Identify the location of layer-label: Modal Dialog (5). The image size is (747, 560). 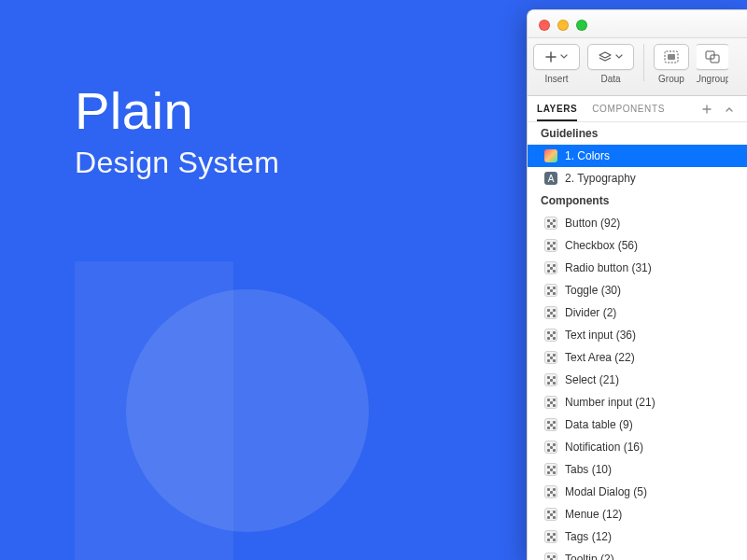
(606, 492).